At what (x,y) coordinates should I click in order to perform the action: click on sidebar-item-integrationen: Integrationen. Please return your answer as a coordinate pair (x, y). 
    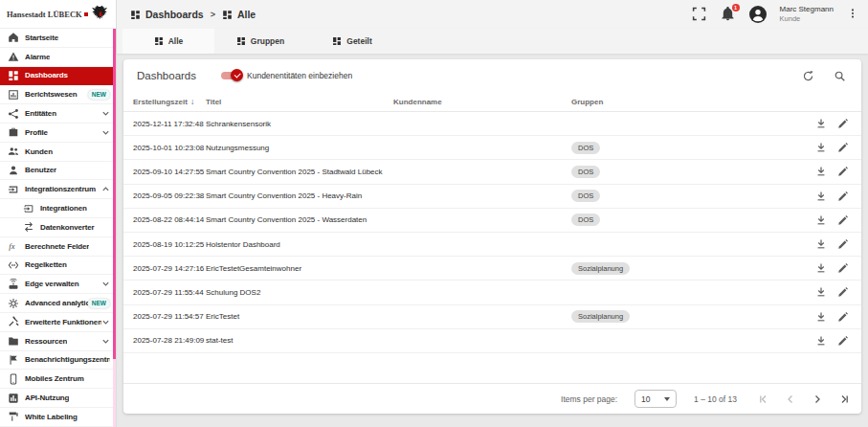
    Looking at the image, I should click on (57, 209).